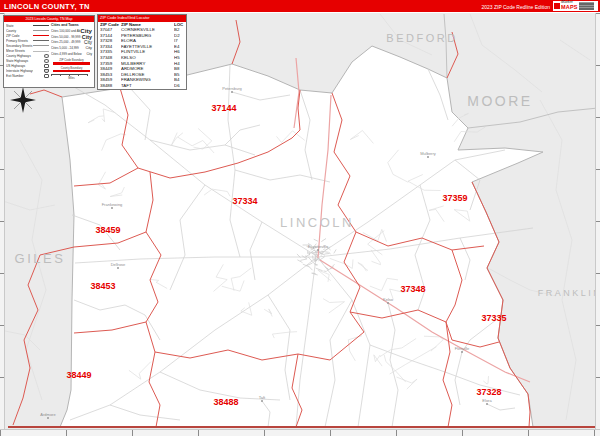 Image resolution: width=600 pixels, height=436 pixels. What do you see at coordinates (142, 86) in the screenshot?
I see `zip-table-row: 38488TAFTD6` at bounding box center [142, 86].